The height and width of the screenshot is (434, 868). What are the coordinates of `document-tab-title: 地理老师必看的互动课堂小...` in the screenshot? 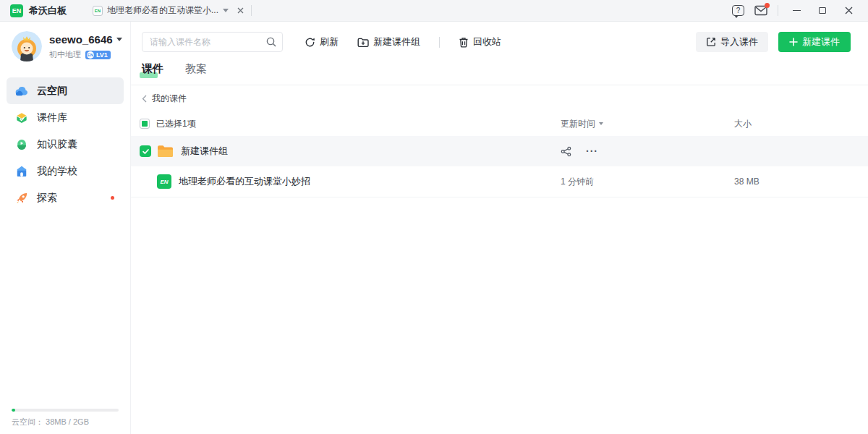 It's located at (163, 10).